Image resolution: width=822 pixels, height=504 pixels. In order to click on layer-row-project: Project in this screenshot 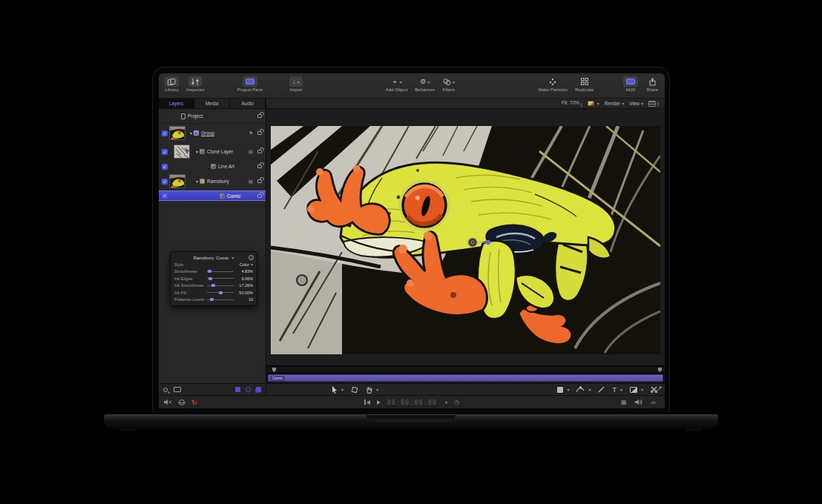, I will do `click(212, 116)`.